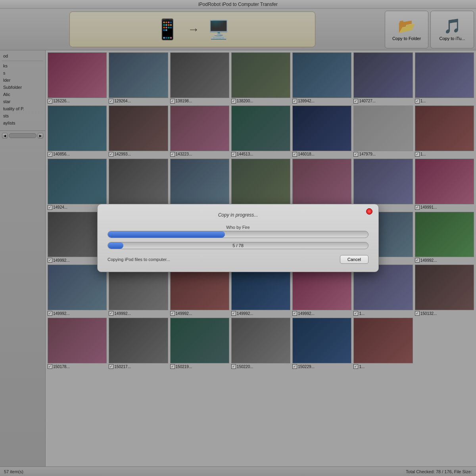 This screenshot has height=476, width=476. What do you see at coordinates (167, 234) in the screenshot?
I see `file-progress-fill` at bounding box center [167, 234].